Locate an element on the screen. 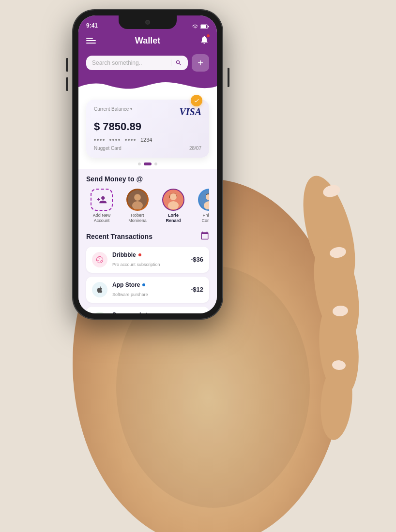  supermarket-name-row: Supermarket is located at coordinates (147, 312).